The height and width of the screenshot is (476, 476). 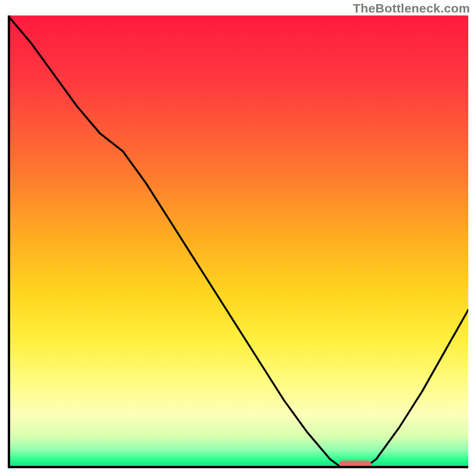 What do you see at coordinates (355, 464) in the screenshot?
I see `optimal-range-marker` at bounding box center [355, 464].